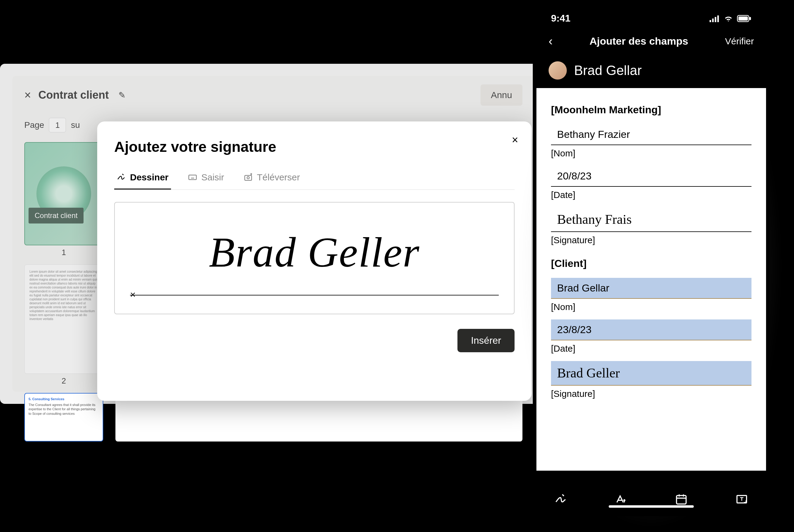 The width and height of the screenshot is (794, 532). What do you see at coordinates (64, 252) in the screenshot?
I see `thumbnail-1-number: 1` at bounding box center [64, 252].